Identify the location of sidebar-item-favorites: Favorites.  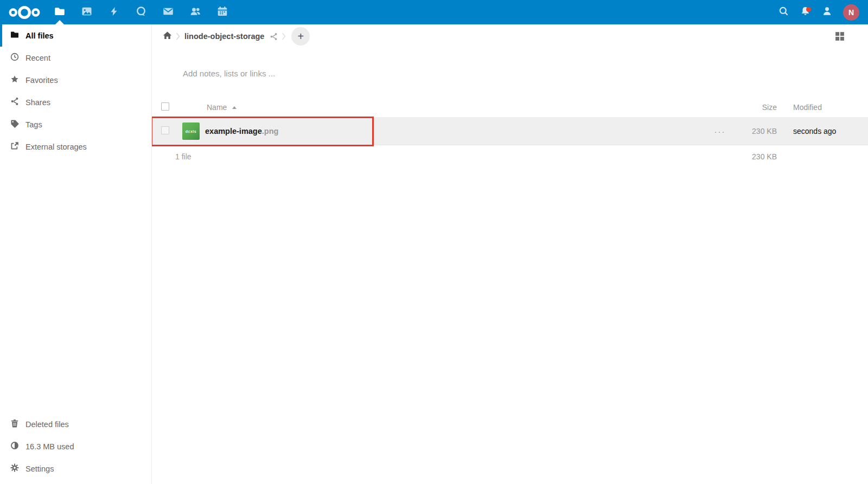
(76, 80).